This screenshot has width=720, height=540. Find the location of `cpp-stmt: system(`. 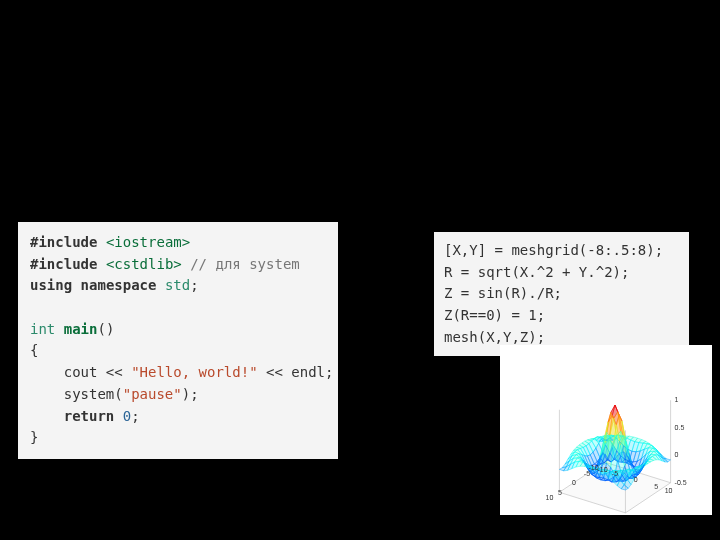

cpp-stmt: system( is located at coordinates (76, 394).